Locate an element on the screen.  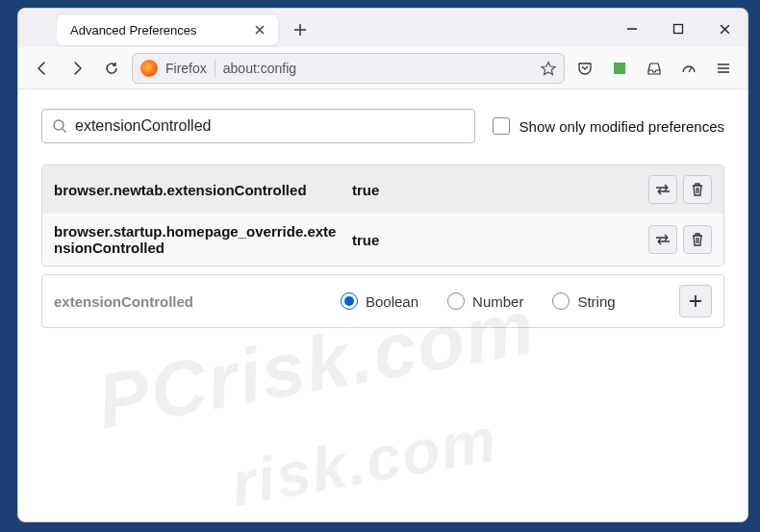
active-tab: Advanced Preferences is located at coordinates (167, 30).